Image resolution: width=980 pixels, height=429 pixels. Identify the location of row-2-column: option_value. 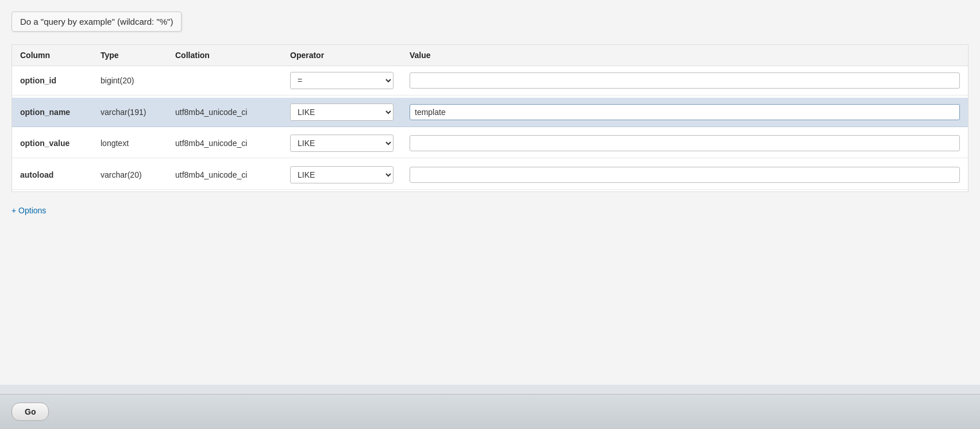
(52, 144).